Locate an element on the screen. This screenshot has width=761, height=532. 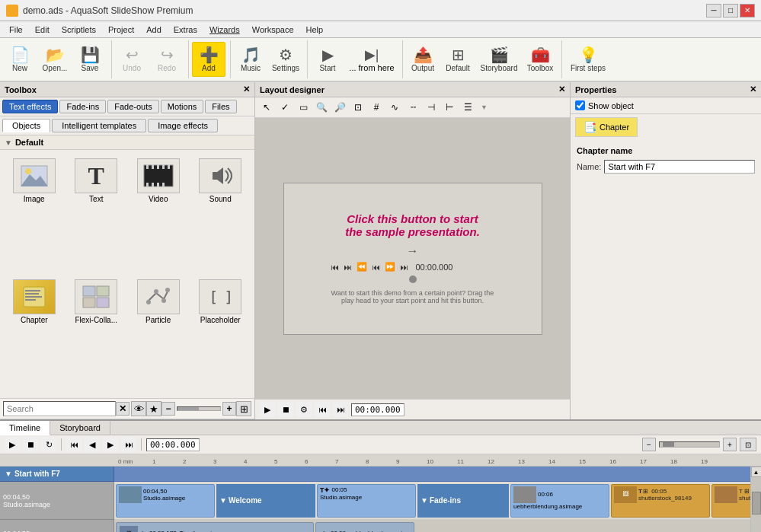
properties-close-icon: ✕ is located at coordinates (753, 90).